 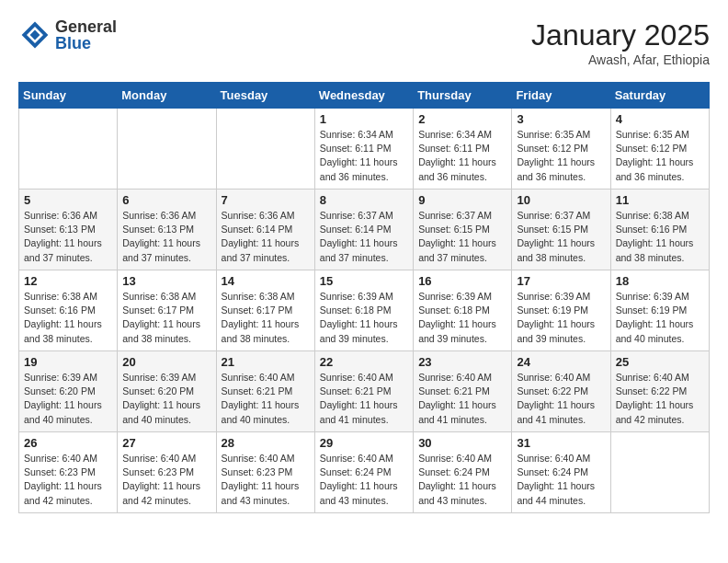 I want to click on logo-icon, so click(x=35, y=35).